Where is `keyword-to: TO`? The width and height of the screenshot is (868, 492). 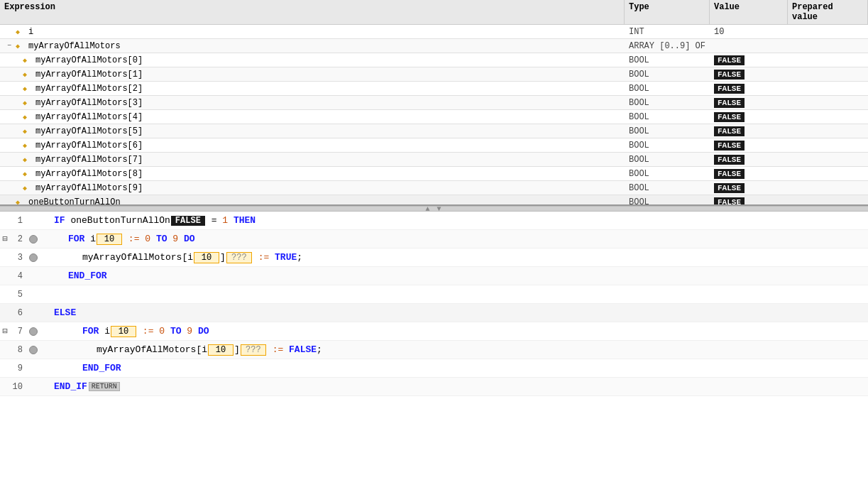 keyword-to: TO is located at coordinates (162, 239).